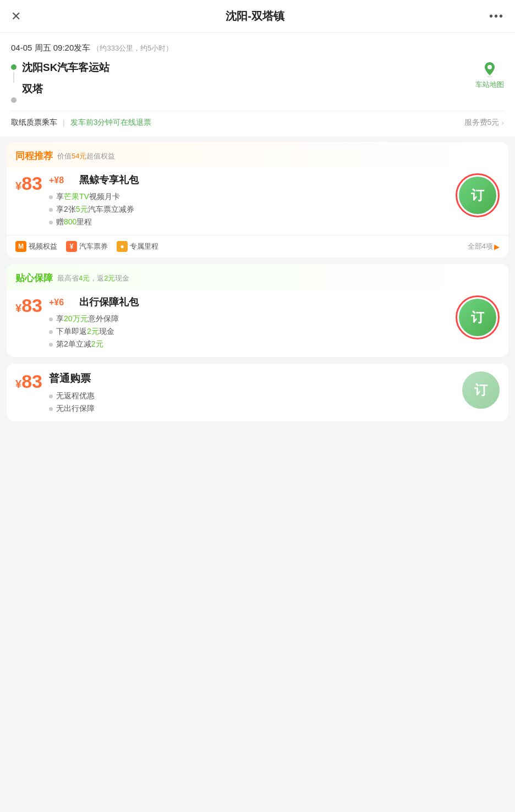 The width and height of the screenshot is (515, 812). What do you see at coordinates (14, 67) in the screenshot?
I see `origin-dot` at bounding box center [14, 67].